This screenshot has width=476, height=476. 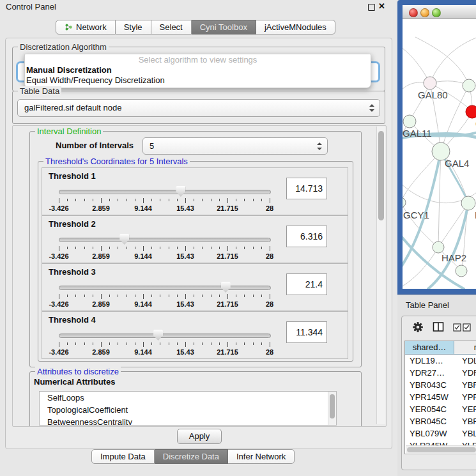 What do you see at coordinates (185, 352) in the screenshot?
I see `scale-label: 15.43` at bounding box center [185, 352].